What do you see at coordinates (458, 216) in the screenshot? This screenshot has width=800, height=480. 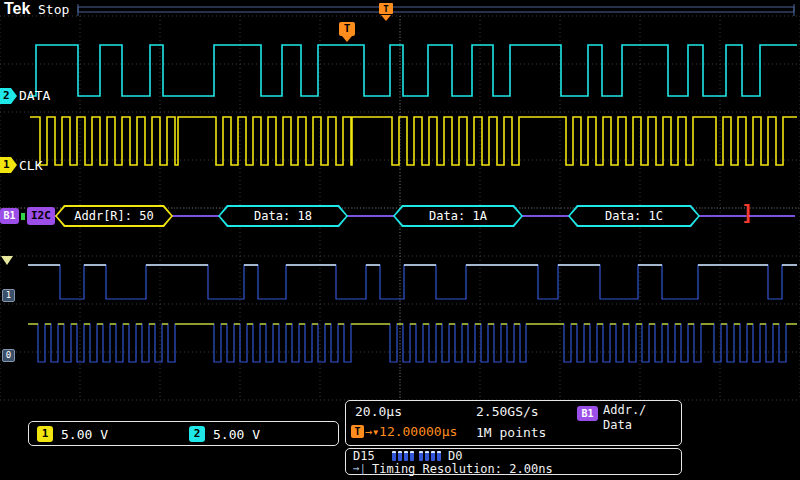 I see `decode-packet-data-2: Data: 1A` at bounding box center [458, 216].